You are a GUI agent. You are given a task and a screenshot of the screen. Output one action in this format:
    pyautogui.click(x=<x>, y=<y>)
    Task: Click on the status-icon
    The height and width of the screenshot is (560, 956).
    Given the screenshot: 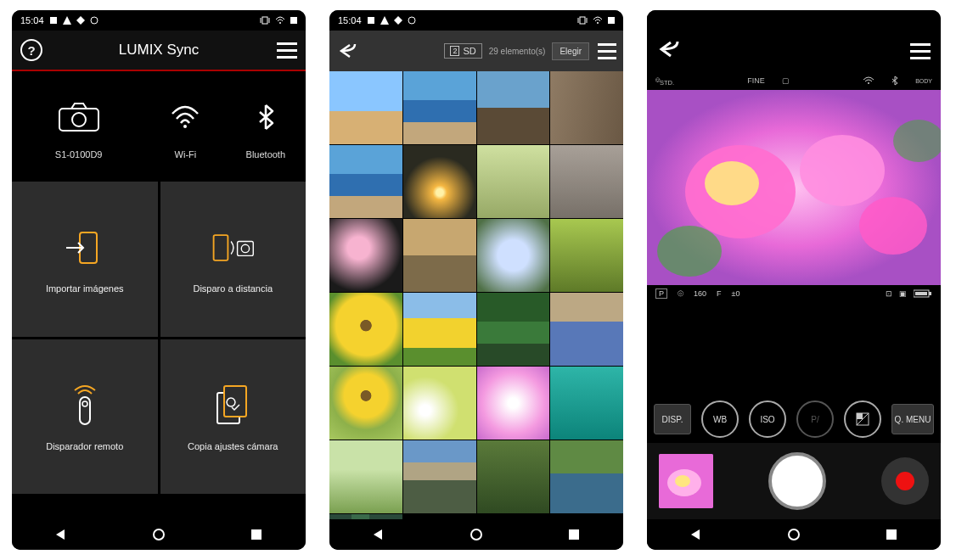 What is the action you would take?
    pyautogui.click(x=81, y=20)
    